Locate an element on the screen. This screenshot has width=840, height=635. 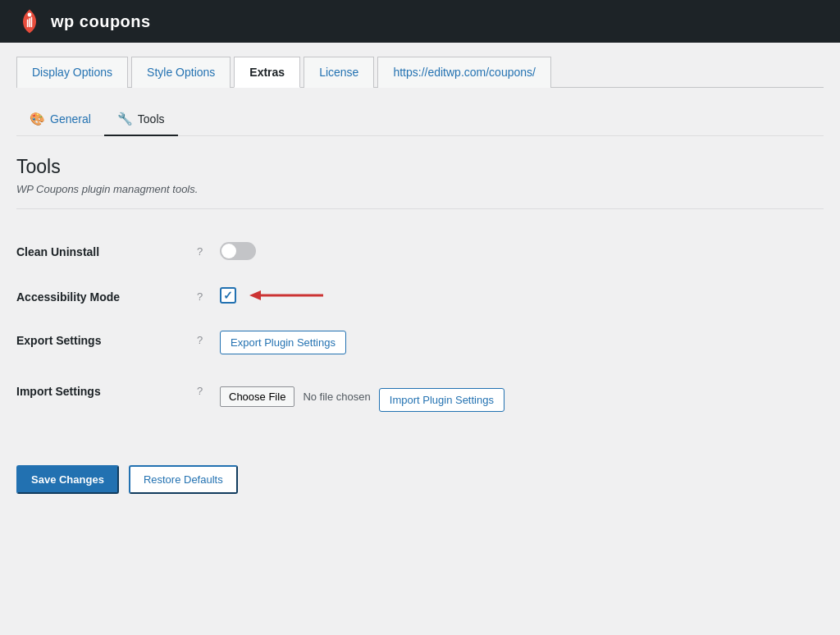
file-input-group: Choose File No file chosen is located at coordinates (295, 397).